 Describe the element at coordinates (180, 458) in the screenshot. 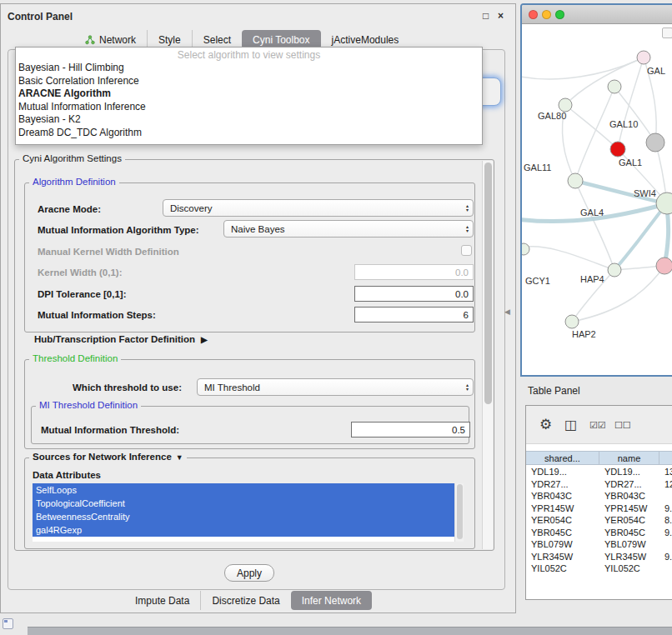

I see `expand-down-icon: ▼` at that location.